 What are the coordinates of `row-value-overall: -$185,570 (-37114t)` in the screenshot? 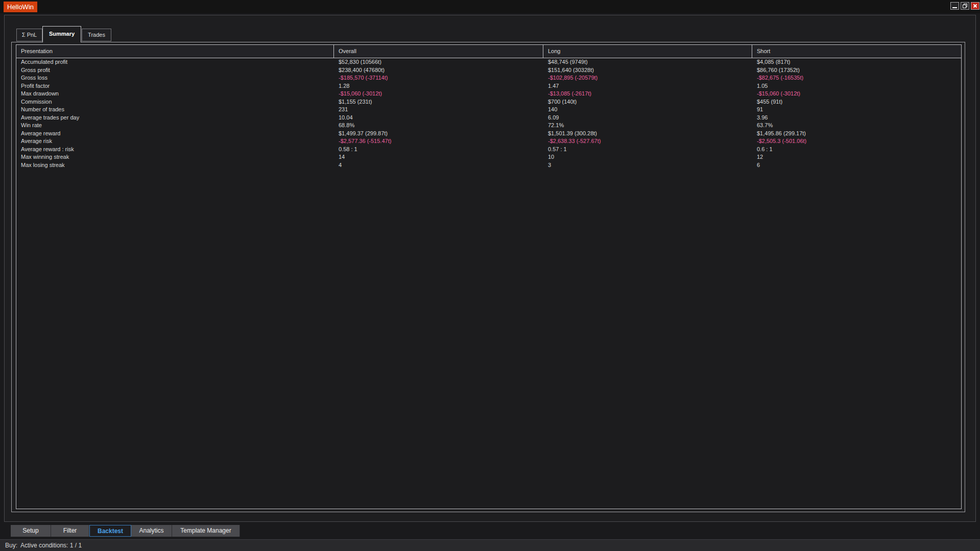 It's located at (439, 78).